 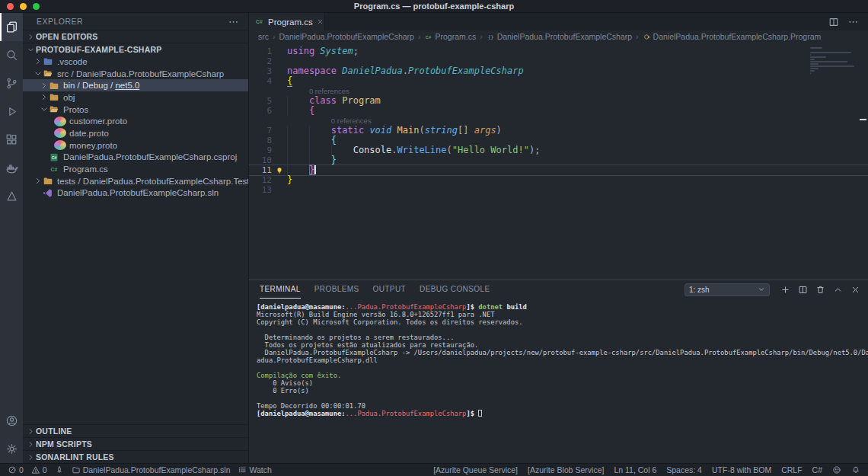 What do you see at coordinates (43, 97) in the screenshot?
I see `tree-chevron` at bounding box center [43, 97].